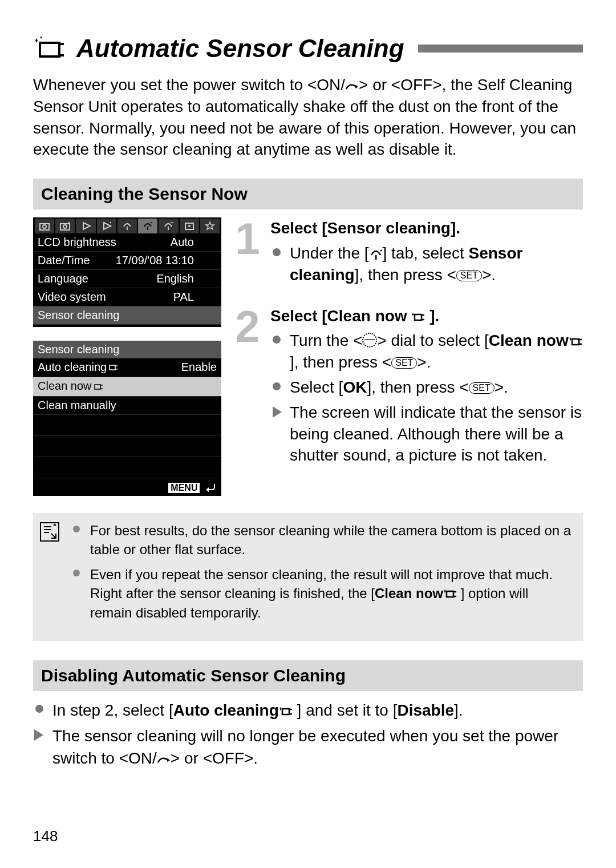 The width and height of the screenshot is (616, 868). What do you see at coordinates (323, 594) in the screenshot?
I see `note-item: Even if you repeat the sensor cleaning, …` at bounding box center [323, 594].